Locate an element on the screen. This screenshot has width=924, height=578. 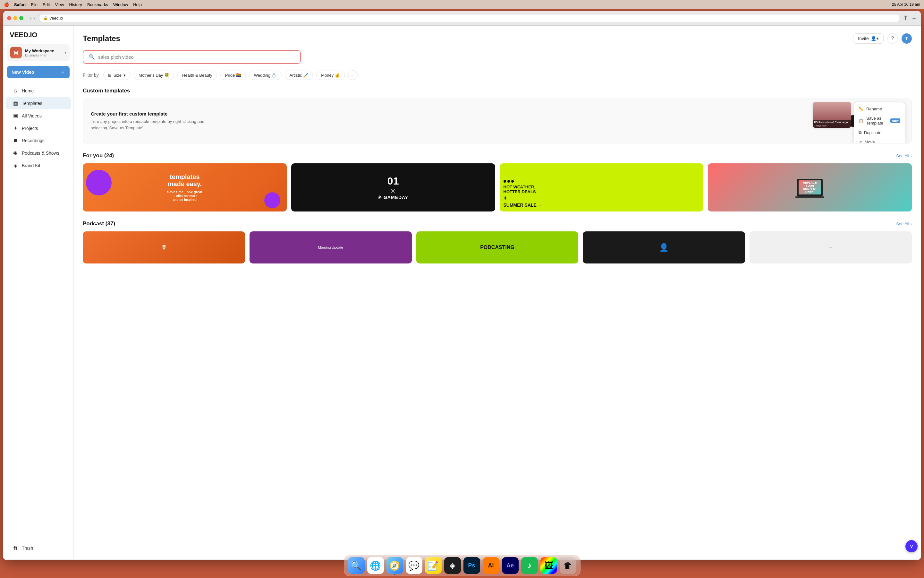
browser-nav: ‹ › is located at coordinates (32, 18).